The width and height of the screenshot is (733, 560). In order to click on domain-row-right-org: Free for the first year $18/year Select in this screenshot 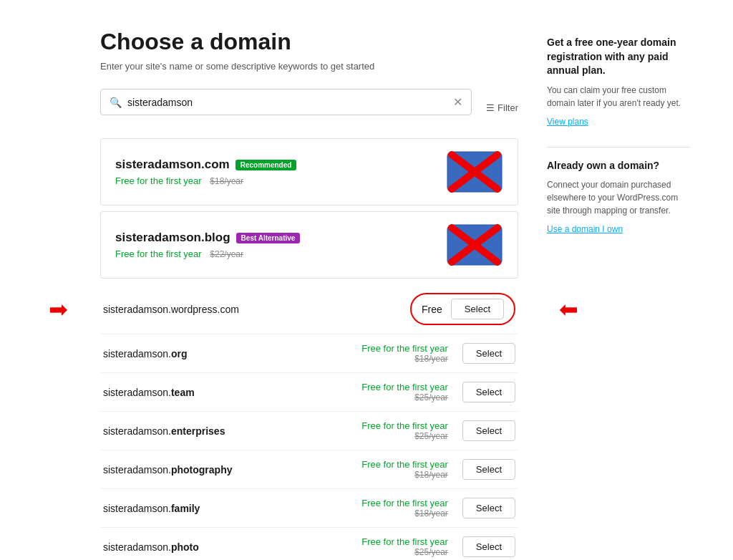, I will do `click(438, 354)`.